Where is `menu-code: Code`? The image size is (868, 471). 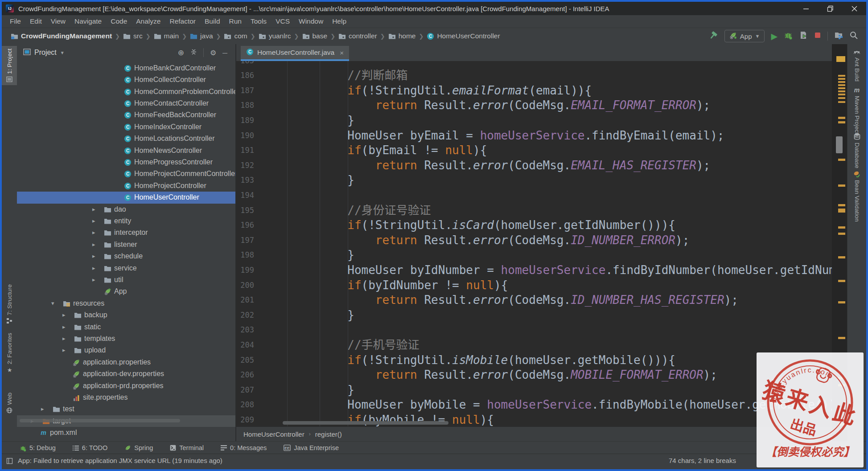 menu-code: Code is located at coordinates (119, 21).